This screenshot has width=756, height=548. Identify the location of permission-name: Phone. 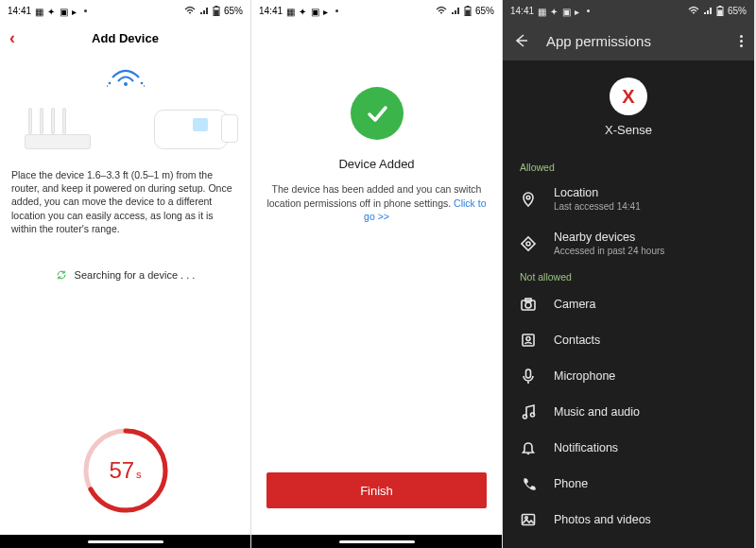
(571, 484).